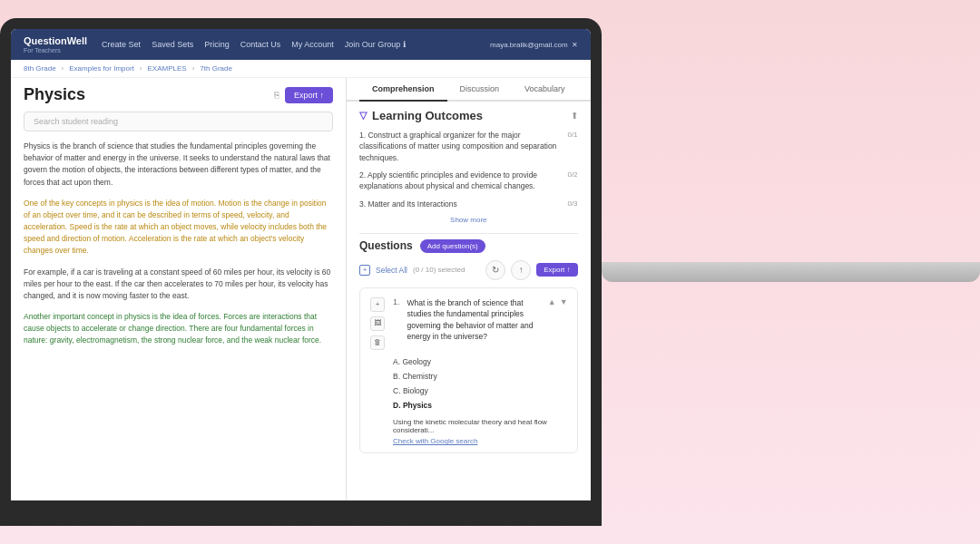 The width and height of the screenshot is (980, 544). I want to click on question-card-header: + 🖼 🗑 1. What is the branch of science t…, so click(468, 324).